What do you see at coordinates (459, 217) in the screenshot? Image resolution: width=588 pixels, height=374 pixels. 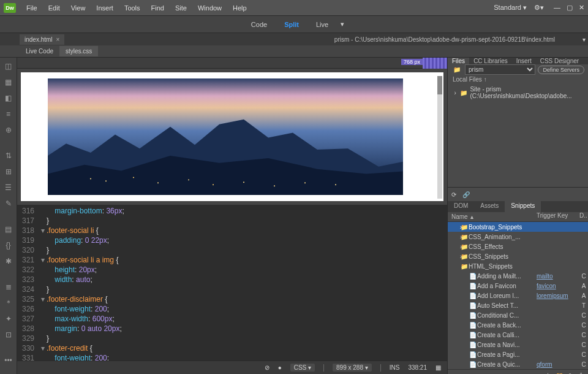 I see `col-name: Name` at bounding box center [459, 217].